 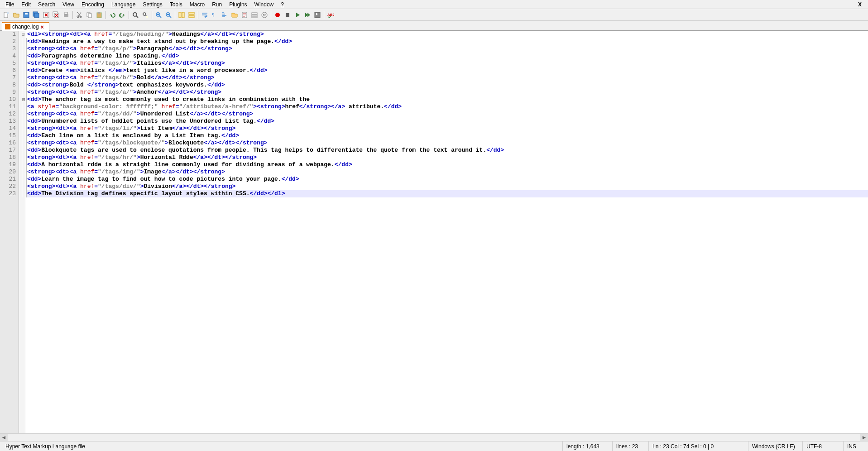 I want to click on copy-icon, so click(x=89, y=15).